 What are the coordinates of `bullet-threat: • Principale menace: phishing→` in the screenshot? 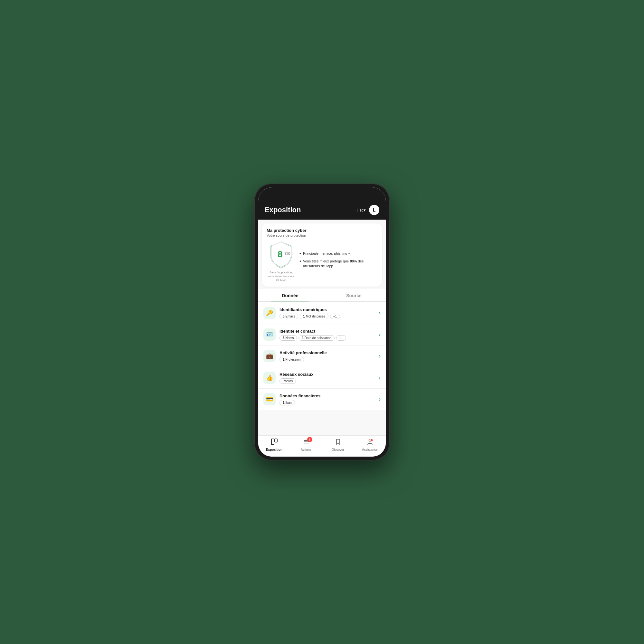 It's located at (338, 253).